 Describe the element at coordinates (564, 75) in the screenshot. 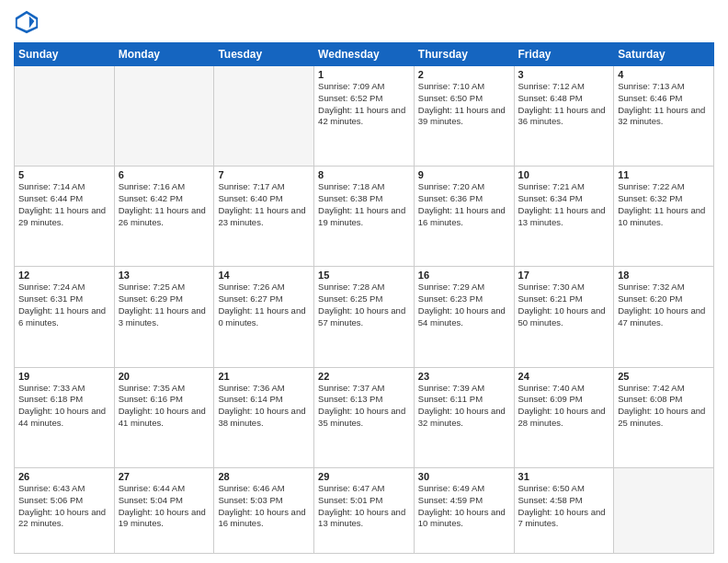

I see `day-number: 3` at that location.